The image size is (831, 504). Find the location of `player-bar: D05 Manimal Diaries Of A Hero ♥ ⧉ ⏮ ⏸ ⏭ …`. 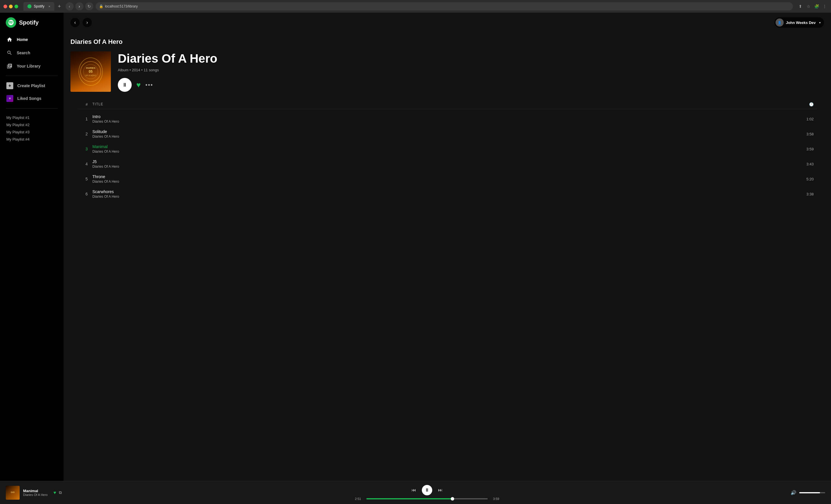

player-bar: D05 Manimal Diaries Of A Hero ♥ ⧉ ⏮ ⏸ ⏭ … is located at coordinates (416, 493).